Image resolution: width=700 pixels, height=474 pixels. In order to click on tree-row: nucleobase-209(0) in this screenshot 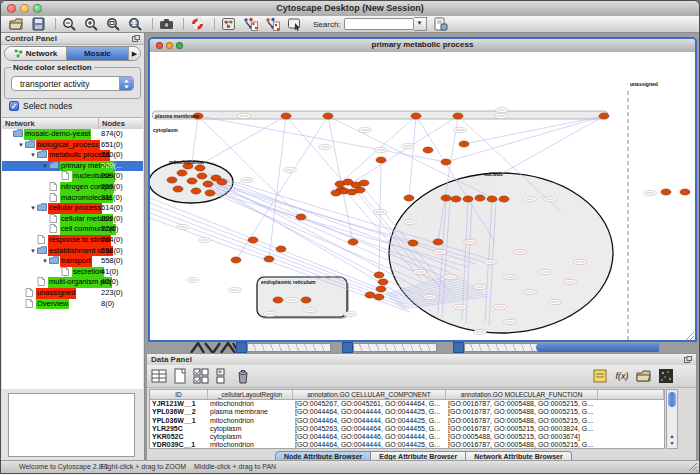, I will do `click(72, 176)`.